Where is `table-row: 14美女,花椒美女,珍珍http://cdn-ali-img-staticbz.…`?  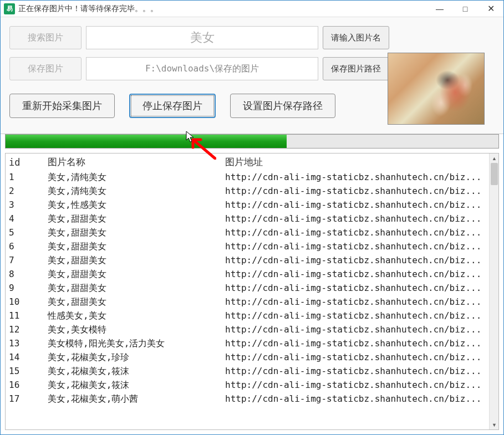
table-row: 14美女,花椒美女,珍珍http://cdn-ali-img-staticbz.… is located at coordinates (252, 358).